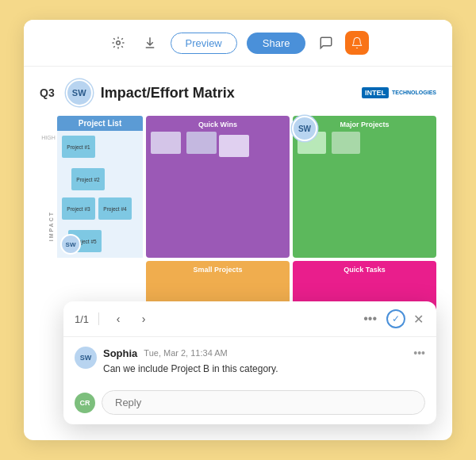 The image size is (476, 460). What do you see at coordinates (86, 358) in the screenshot?
I see `comment-author-avatar: SW` at bounding box center [86, 358].